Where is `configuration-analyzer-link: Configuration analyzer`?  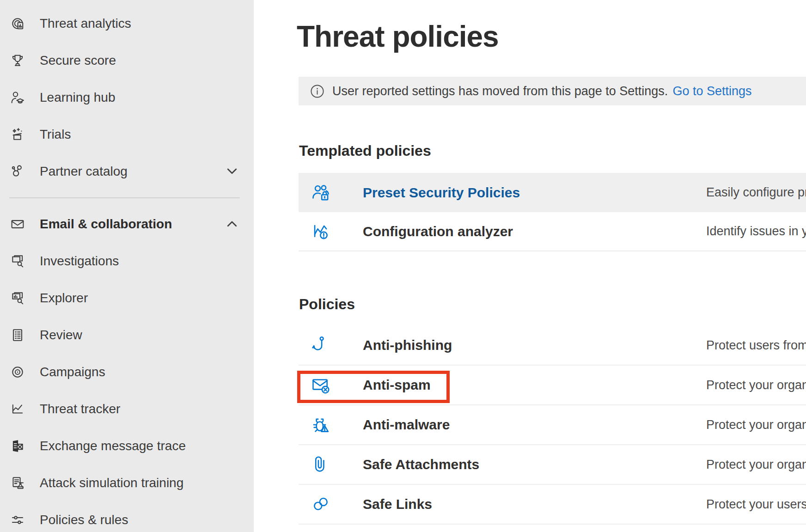
configuration-analyzer-link: Configuration analyzer is located at coordinates (438, 232).